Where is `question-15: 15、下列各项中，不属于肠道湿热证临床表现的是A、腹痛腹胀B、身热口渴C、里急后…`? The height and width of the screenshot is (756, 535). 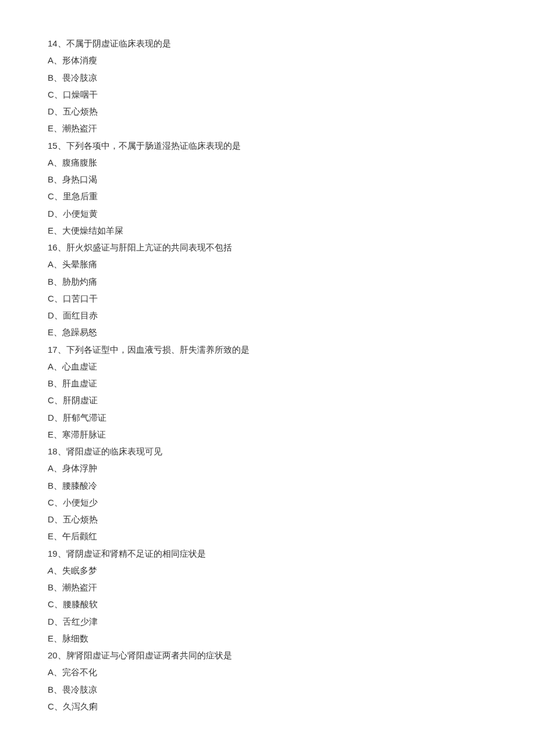 question-15: 15、下列各项中，不属于肠道湿热证临床表现的是A、腹痛腹胀B、身热口渴C、里急后… is located at coordinates (268, 188).